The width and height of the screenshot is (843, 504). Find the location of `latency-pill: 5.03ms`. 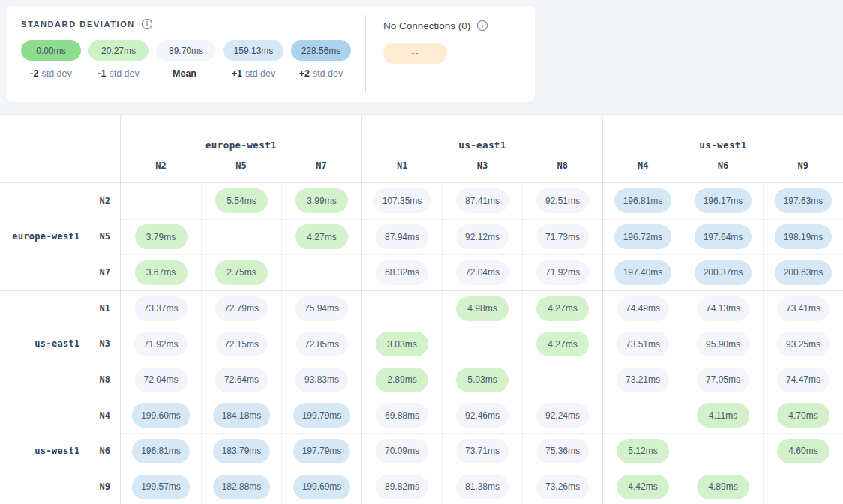

latency-pill: 5.03ms is located at coordinates (482, 380).